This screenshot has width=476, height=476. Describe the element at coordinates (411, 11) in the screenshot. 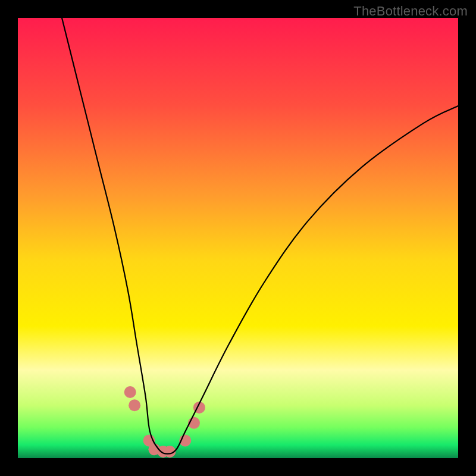

I see `watermark-text: TheBottleneck.com` at that location.